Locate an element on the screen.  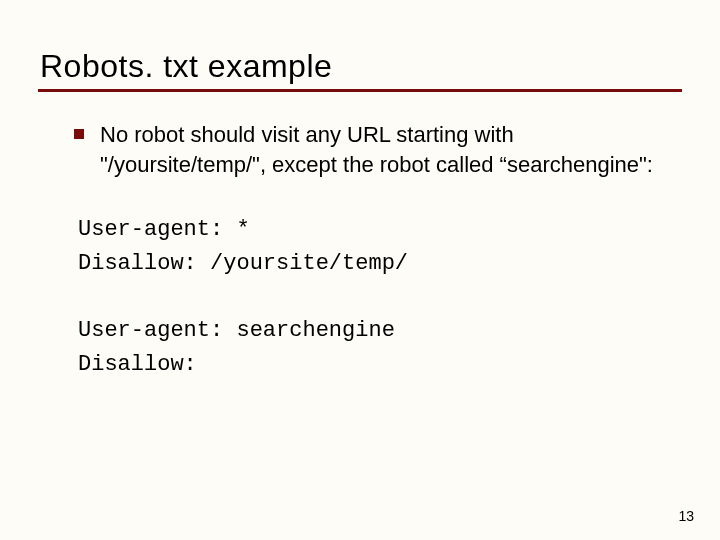
code-line: User-agent: searchengine is located at coordinates (380, 331).